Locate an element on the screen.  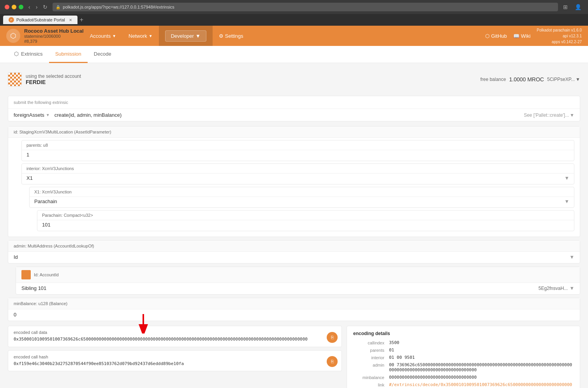
encoded-call-data-value: 0x35000101009501007369626c65000000000000… is located at coordinates (175, 339).